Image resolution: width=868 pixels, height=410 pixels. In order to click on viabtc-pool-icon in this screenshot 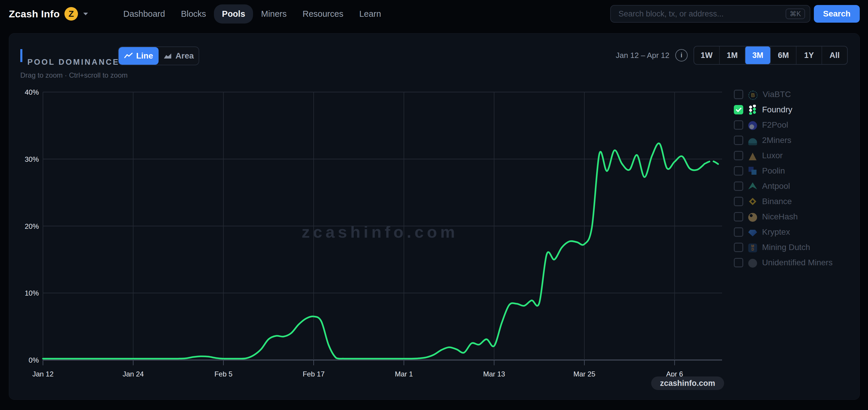, I will do `click(753, 95)`.